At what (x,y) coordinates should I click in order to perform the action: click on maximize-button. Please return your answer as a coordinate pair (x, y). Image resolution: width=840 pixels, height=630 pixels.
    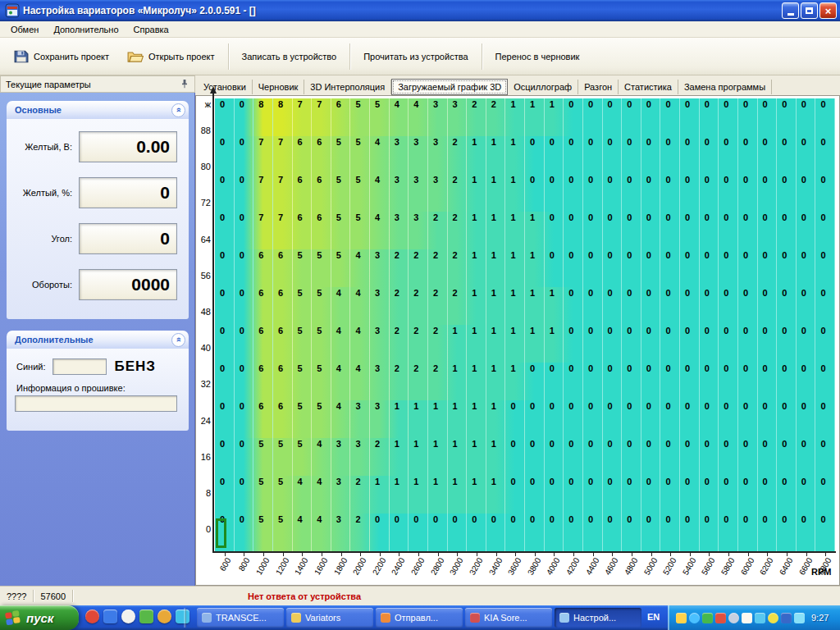
    Looking at the image, I should click on (809, 11).